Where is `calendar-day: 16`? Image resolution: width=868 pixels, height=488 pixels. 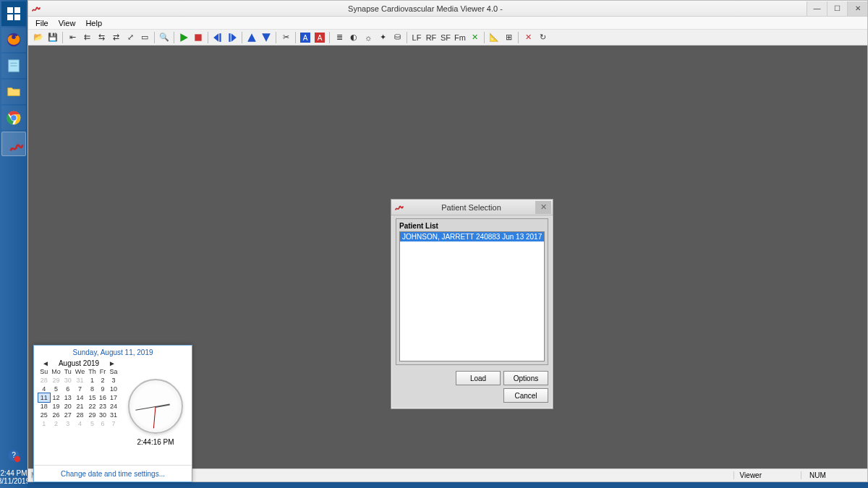
calendar-day: 16 is located at coordinates (103, 398).